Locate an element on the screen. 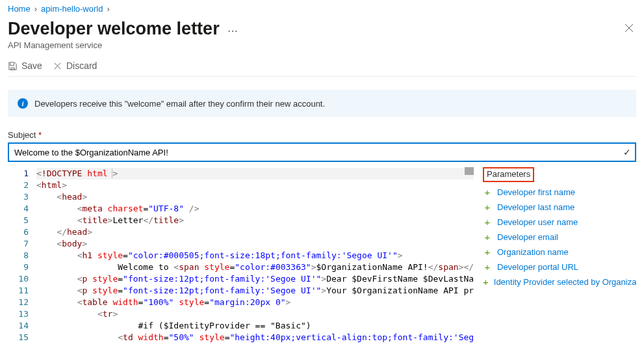 The height and width of the screenshot is (361, 644). info-banner-text: Developers receive this "welcome" email … is located at coordinates (179, 104).